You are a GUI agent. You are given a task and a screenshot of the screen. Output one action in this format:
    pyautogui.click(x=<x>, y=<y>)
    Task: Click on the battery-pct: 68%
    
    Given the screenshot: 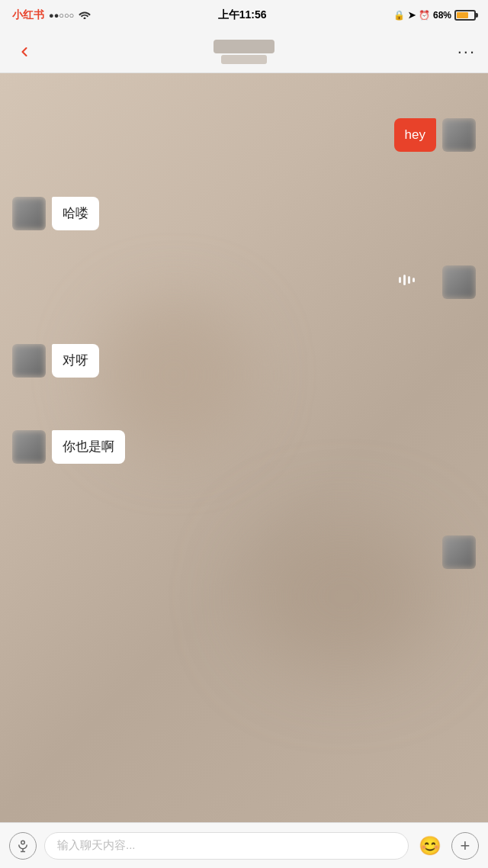 What is the action you would take?
    pyautogui.click(x=442, y=15)
    